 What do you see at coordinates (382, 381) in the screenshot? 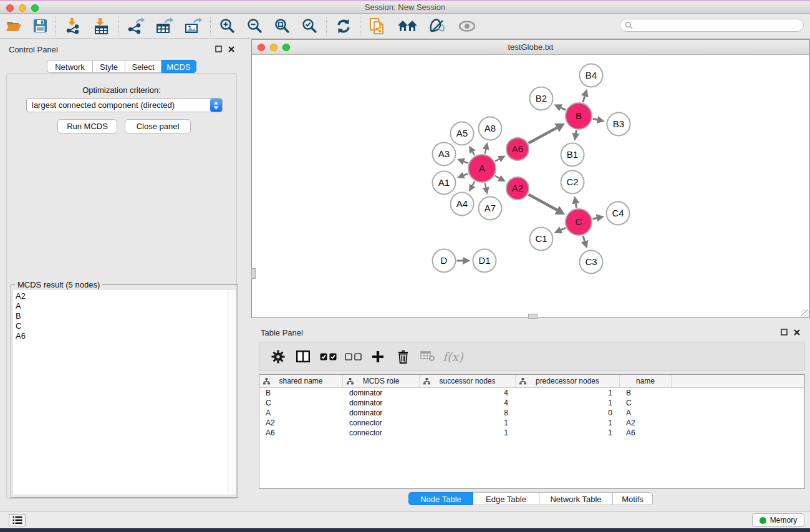
I see `column-header-mcds-role: MCDS role` at bounding box center [382, 381].